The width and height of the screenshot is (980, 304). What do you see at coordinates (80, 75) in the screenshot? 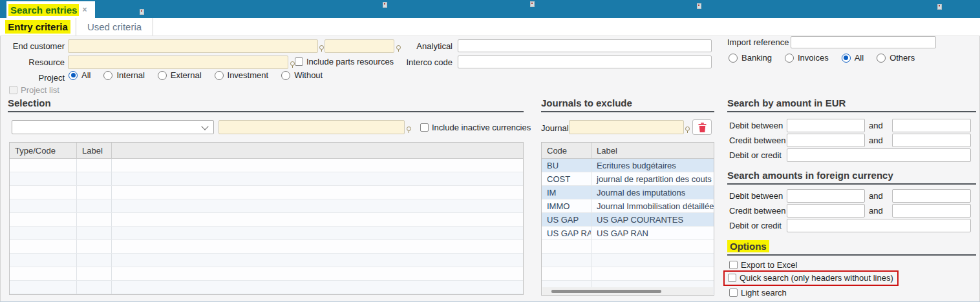
I see `radio-project-all: All` at bounding box center [80, 75].